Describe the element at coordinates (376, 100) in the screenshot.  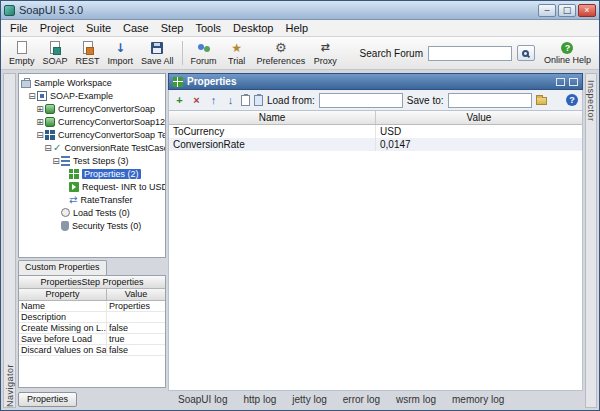
I see `properties-toolbar: + × ↑ ↓ Load from: Save to: ?` at that location.